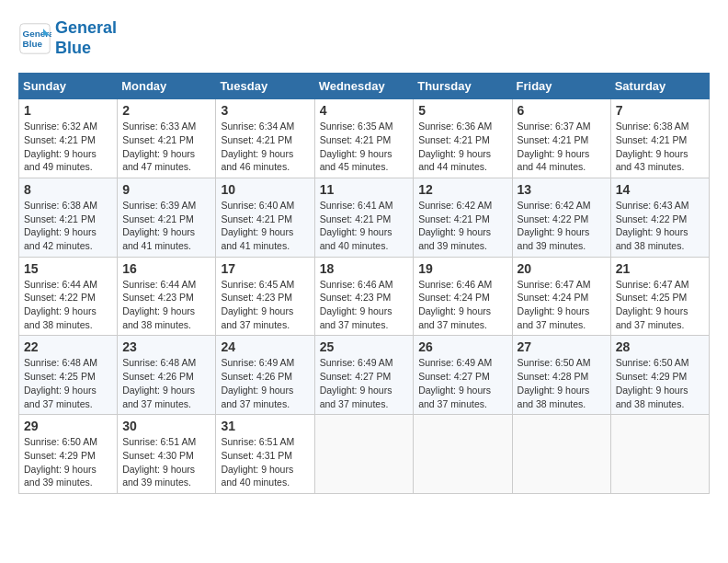  Describe the element at coordinates (265, 190) in the screenshot. I see `day-number: 10` at that location.